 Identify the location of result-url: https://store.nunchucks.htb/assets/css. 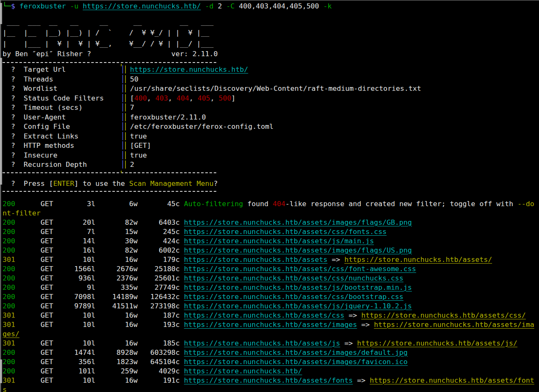
(264, 315).